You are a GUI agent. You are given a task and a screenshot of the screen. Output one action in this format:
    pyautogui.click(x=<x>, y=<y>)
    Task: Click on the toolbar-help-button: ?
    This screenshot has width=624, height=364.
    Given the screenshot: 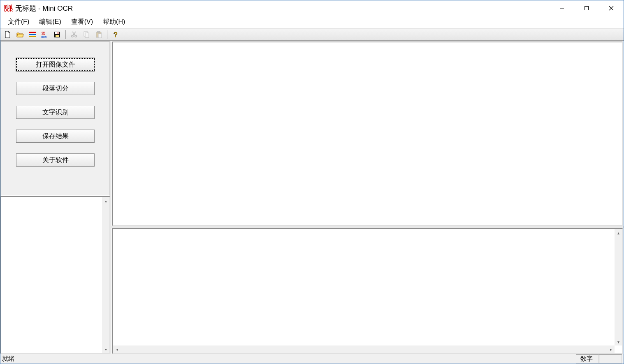 What is the action you would take?
    pyautogui.click(x=116, y=35)
    